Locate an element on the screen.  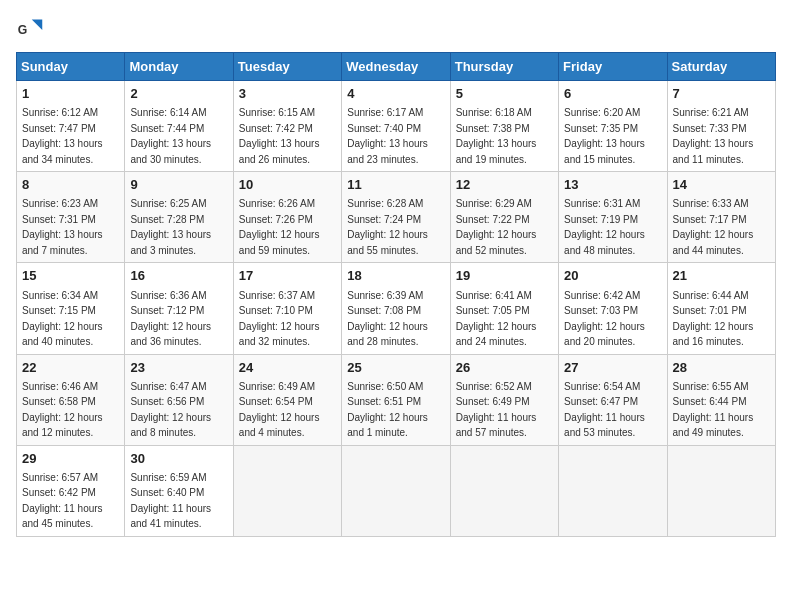
day-number: 4 is located at coordinates (396, 94).